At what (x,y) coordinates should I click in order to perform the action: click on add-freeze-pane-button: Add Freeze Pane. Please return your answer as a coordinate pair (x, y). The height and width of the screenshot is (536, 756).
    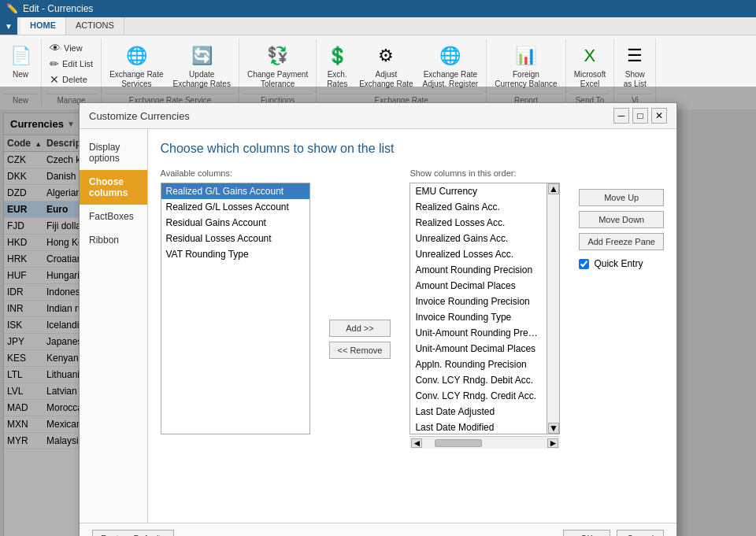
    Looking at the image, I should click on (621, 242).